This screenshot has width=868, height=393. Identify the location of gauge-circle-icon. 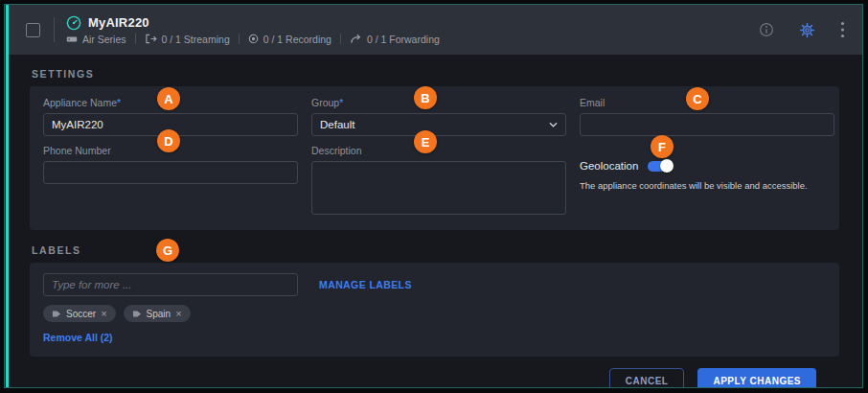
(74, 23).